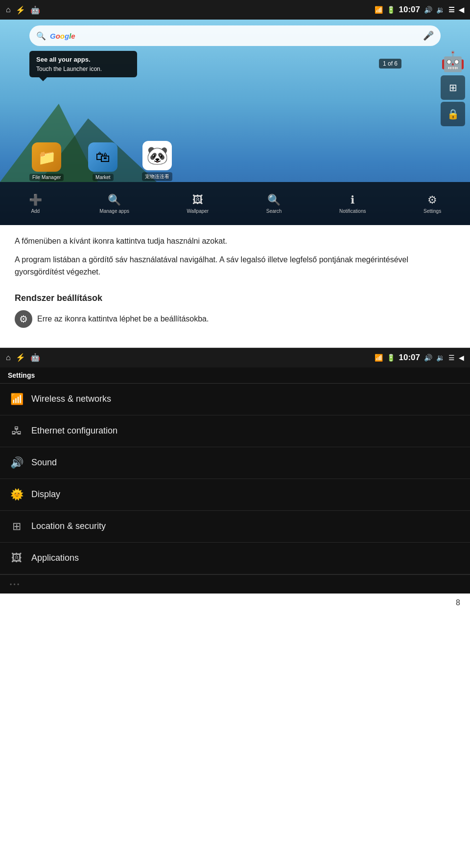 Image resolution: width=470 pixels, height=868 pixels. I want to click on wifi-icon: 📶, so click(17, 399).